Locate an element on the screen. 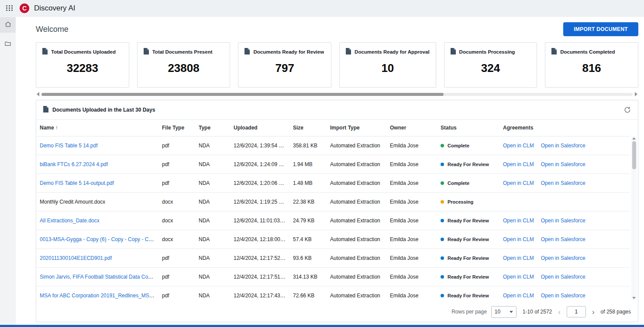  stat-card-processing: Documents Processing 324 is located at coordinates (491, 65).